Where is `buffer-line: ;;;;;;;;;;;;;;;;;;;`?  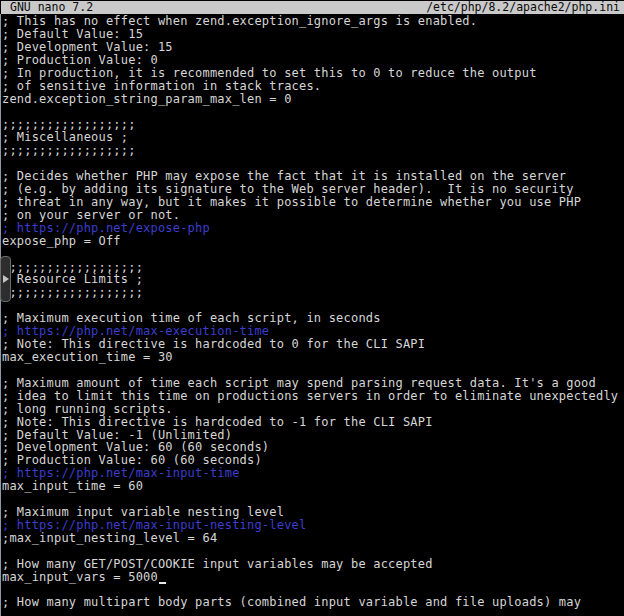 buffer-line: ;;;;;;;;;;;;;;;;;;; is located at coordinates (313, 292).